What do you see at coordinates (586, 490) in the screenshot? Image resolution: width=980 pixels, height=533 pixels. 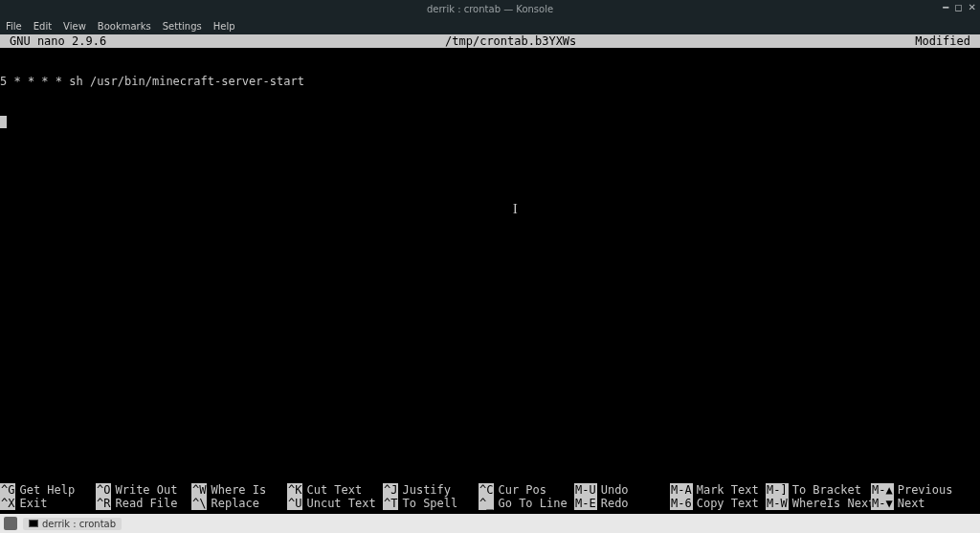 I see `shortcut-key: M-U` at bounding box center [586, 490].